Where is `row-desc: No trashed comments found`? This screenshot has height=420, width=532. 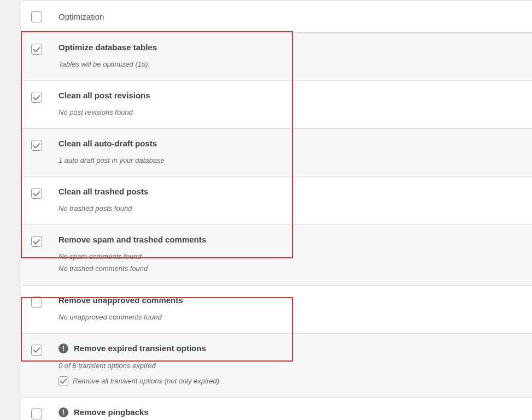 row-desc: No trashed comments found is located at coordinates (290, 269).